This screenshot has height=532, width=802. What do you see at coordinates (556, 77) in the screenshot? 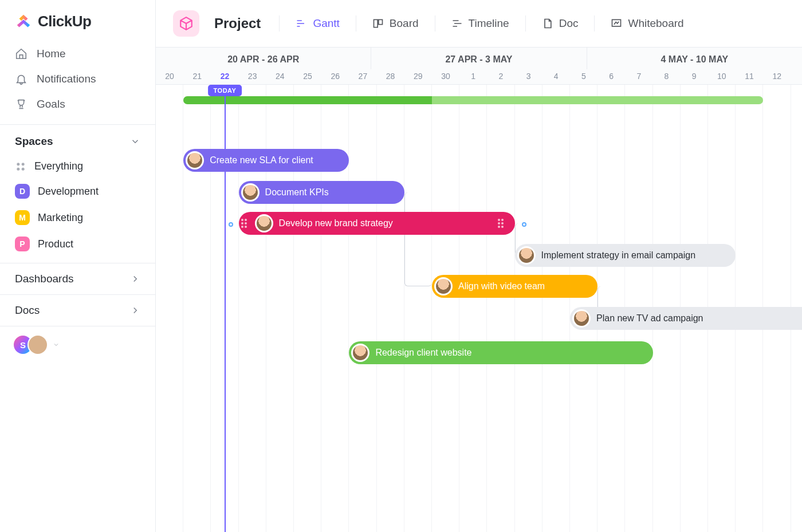
I see `day-header: 4` at bounding box center [556, 77].